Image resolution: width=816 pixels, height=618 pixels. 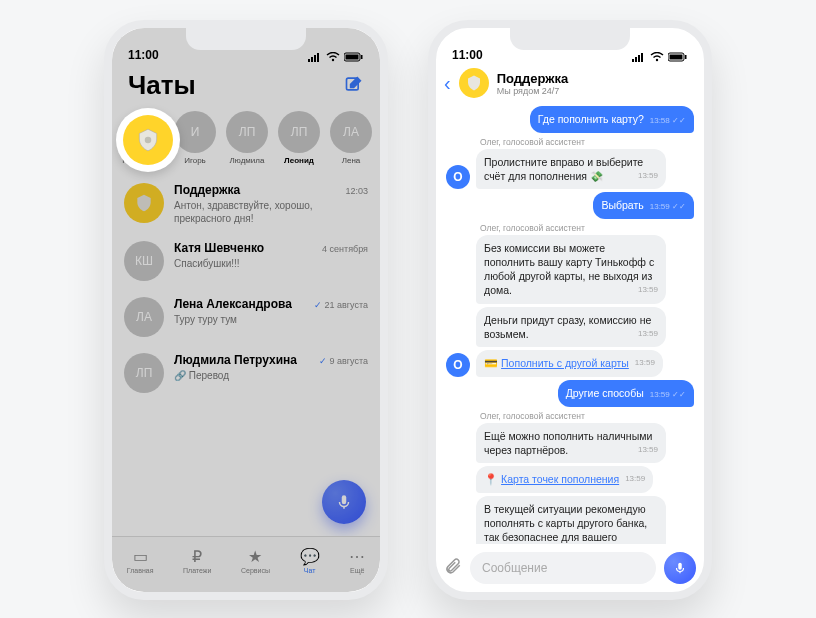 What do you see at coordinates (570, 568) in the screenshot?
I see `input-bar: Сообщение` at bounding box center [570, 568].